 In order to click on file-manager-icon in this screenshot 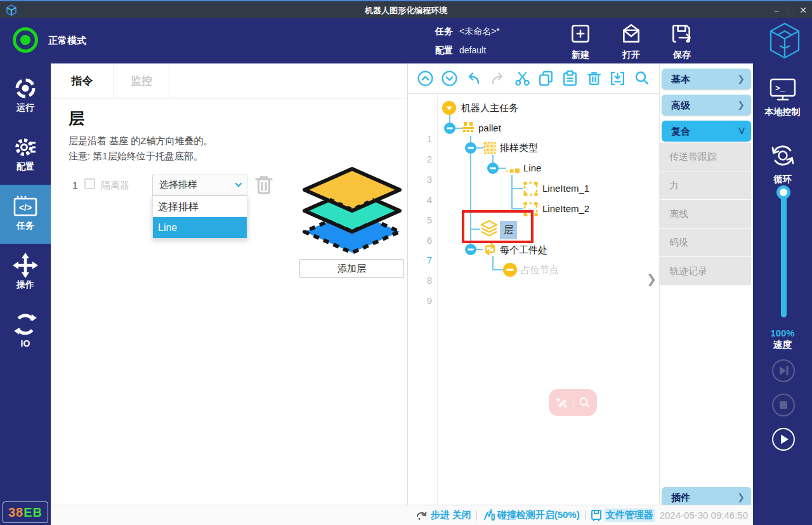, I will do `click(596, 515)`.